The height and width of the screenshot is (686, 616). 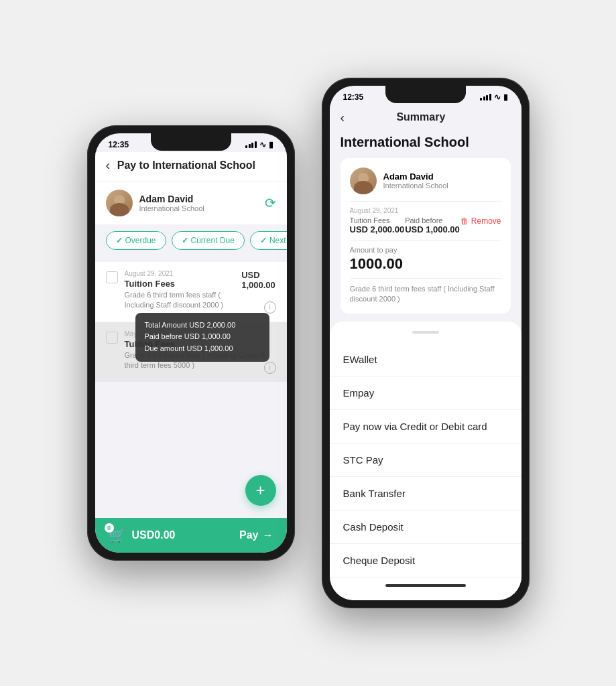 What do you see at coordinates (259, 145) in the screenshot?
I see `status-icons-left: ∿ ▮` at bounding box center [259, 145].